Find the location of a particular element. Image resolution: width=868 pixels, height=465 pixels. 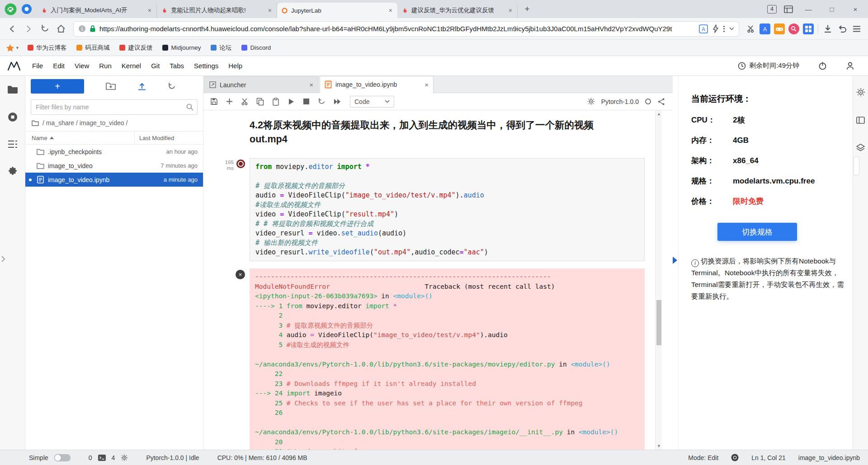

minimize-button: — is located at coordinates (808, 9).